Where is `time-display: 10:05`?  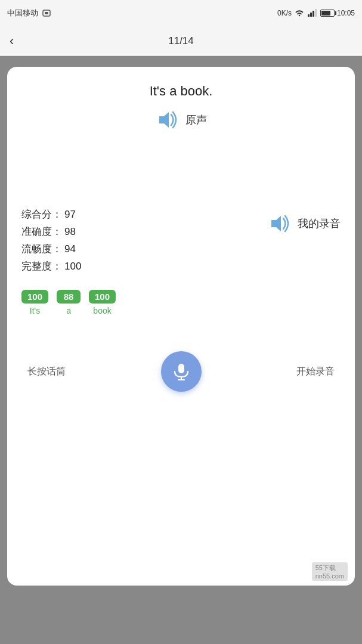
time-display: 10:05 is located at coordinates (346, 13).